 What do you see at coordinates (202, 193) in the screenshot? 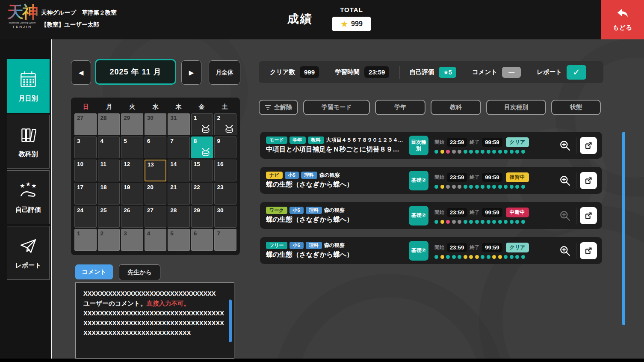
I see `calendar-day: 22` at bounding box center [202, 193].